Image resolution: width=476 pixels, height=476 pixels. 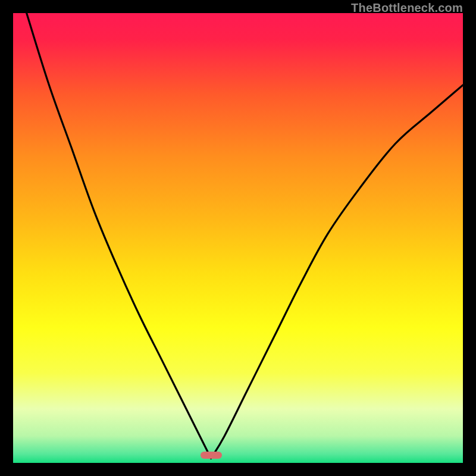 What do you see at coordinates (211, 455) in the screenshot?
I see `optimum-marker` at bounding box center [211, 455].